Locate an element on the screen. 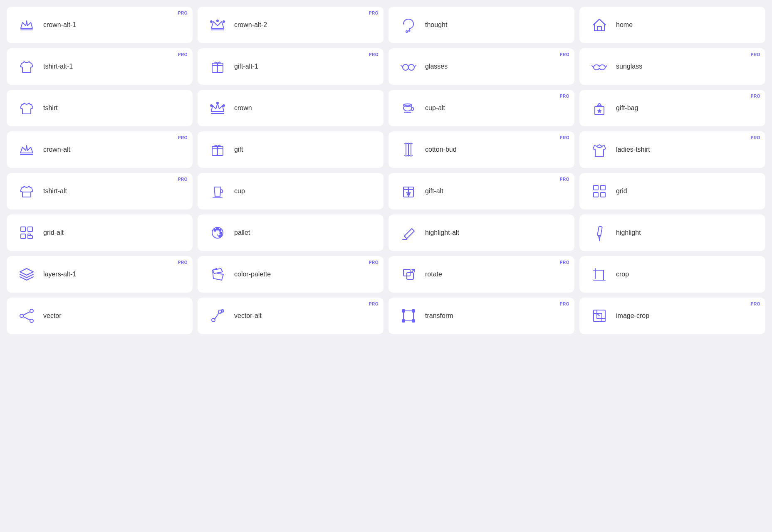 This screenshot has width=772, height=532. home-icon is located at coordinates (599, 25).